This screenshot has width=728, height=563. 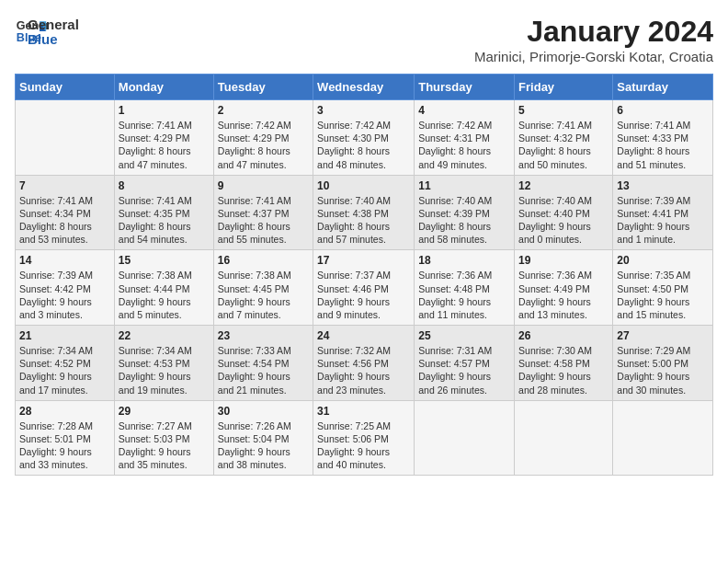 What do you see at coordinates (464, 260) in the screenshot?
I see `day-number: 18` at bounding box center [464, 260].